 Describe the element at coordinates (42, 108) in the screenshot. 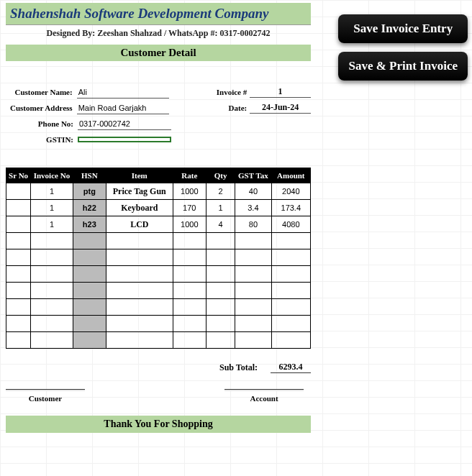

I see `customer-address-label: Customer Address` at that location.